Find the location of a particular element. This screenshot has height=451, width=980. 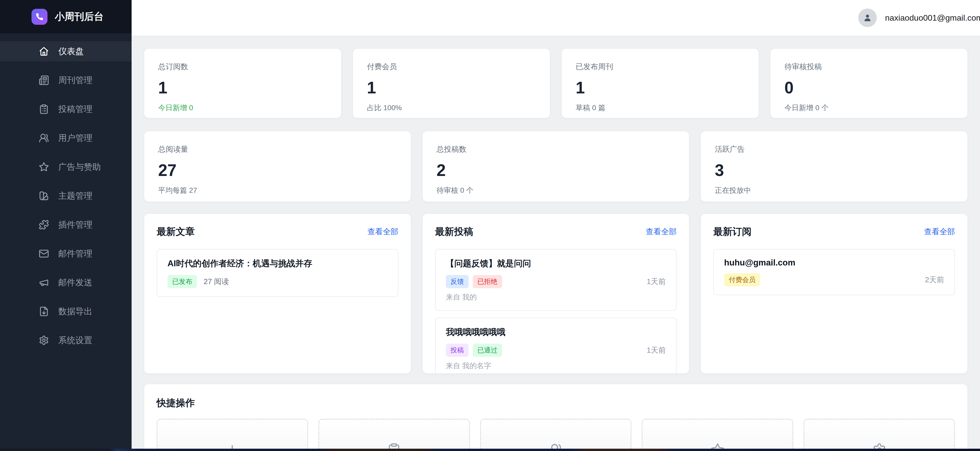

submission-author: 来自 我的 is located at coordinates (556, 297).